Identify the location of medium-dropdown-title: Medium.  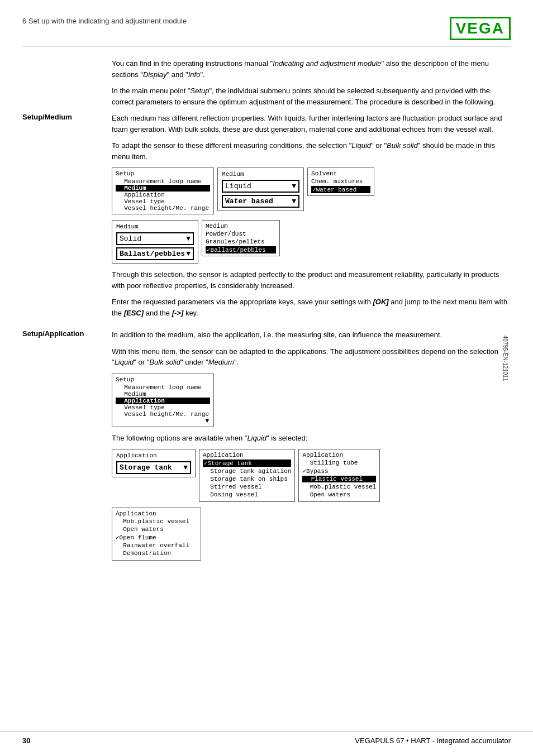
(260, 174).